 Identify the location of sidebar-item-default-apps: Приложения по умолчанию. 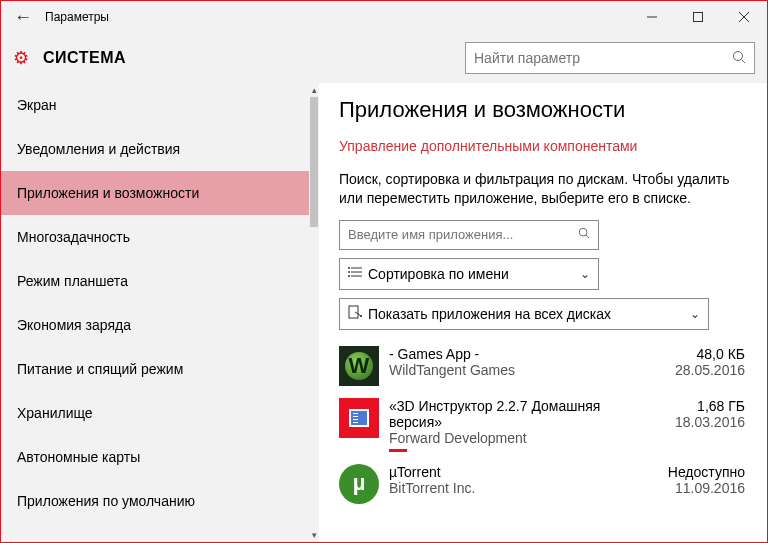
(155, 501).